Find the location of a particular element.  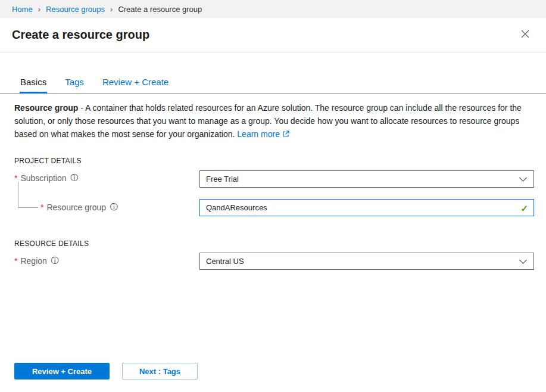

resource-group-input-wrap: ✓ is located at coordinates (367, 207).